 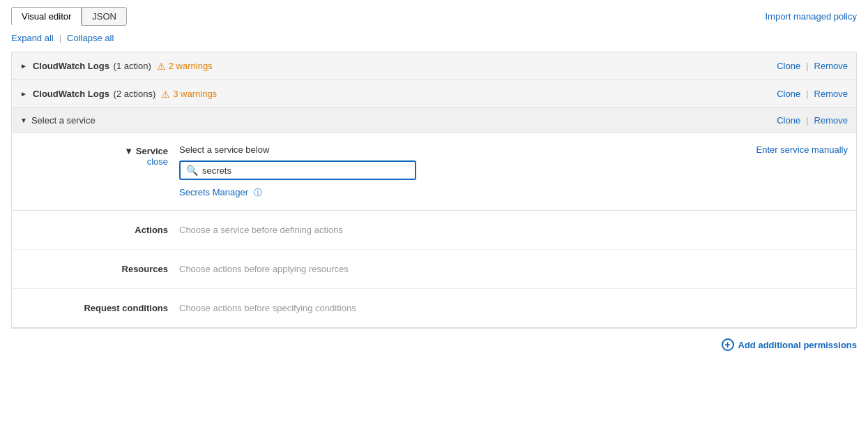 What do you see at coordinates (258, 193) in the screenshot?
I see `help-icon: ⓘ` at bounding box center [258, 193].